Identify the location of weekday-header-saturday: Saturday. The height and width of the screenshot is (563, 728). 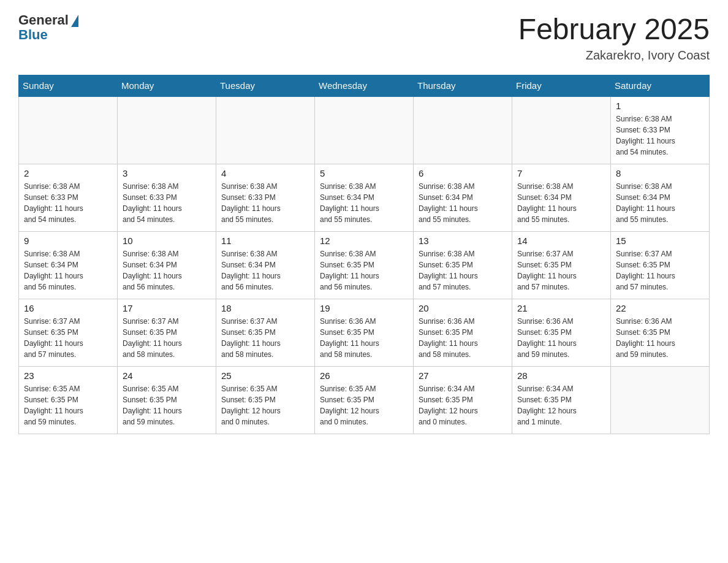
(661, 86).